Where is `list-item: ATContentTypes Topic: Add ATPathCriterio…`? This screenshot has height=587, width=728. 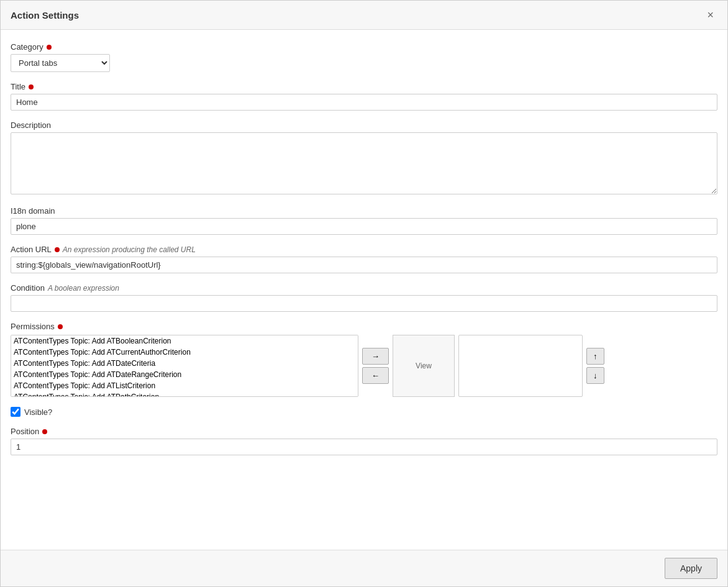 list-item: ATContentTypes Topic: Add ATPathCriterio… is located at coordinates (184, 394).